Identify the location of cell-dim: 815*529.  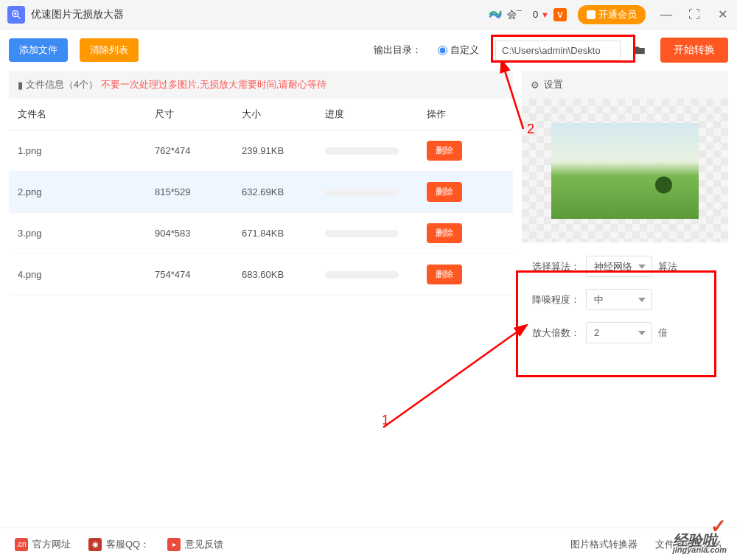
(198, 192).